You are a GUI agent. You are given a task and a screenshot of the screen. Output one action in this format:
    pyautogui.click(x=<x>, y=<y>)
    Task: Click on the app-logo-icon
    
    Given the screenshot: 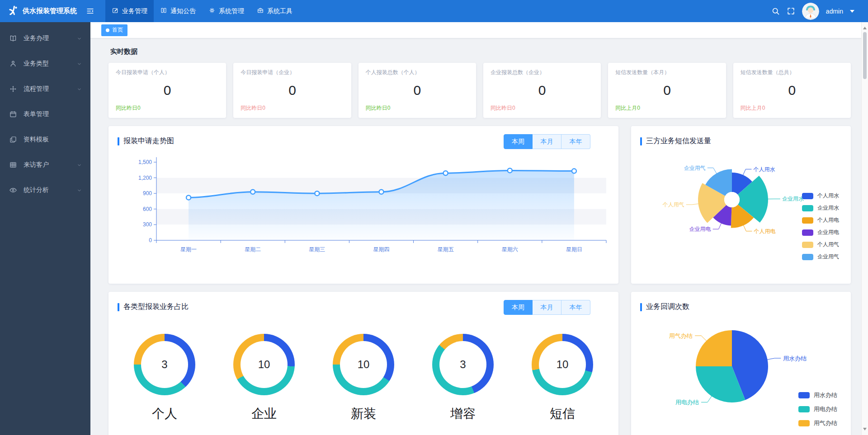 What is the action you would take?
    pyautogui.click(x=13, y=11)
    